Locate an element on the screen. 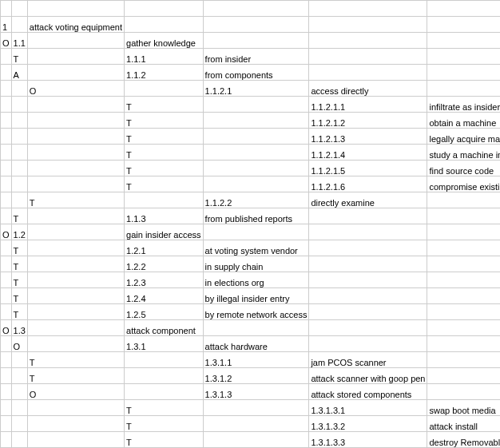 The height and width of the screenshot is (448, 500). cell: 1.2.4 is located at coordinates (165, 296).